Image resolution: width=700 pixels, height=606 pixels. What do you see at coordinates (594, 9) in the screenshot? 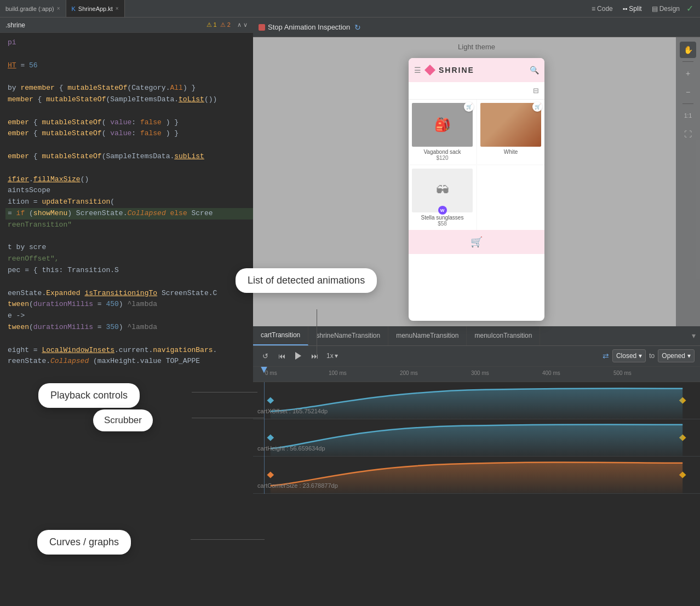
I see `hamburger-icon: ≡` at bounding box center [594, 9].